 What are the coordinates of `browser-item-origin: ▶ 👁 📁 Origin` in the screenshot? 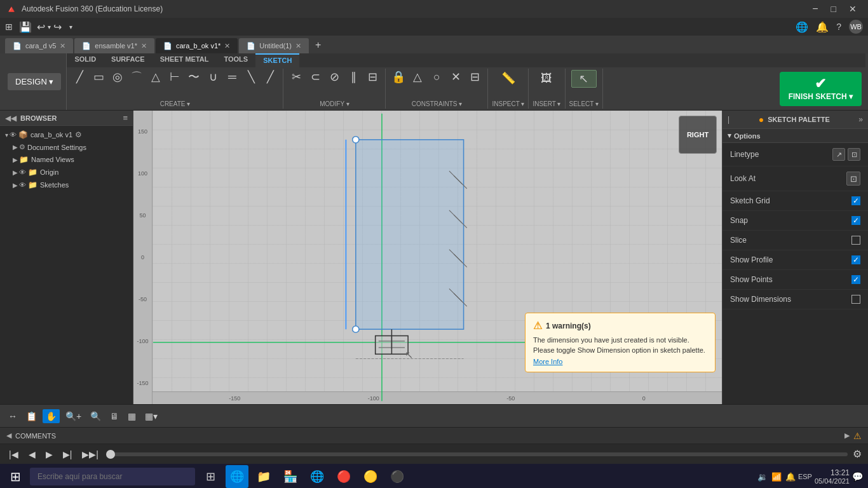 It's located at (66, 172).